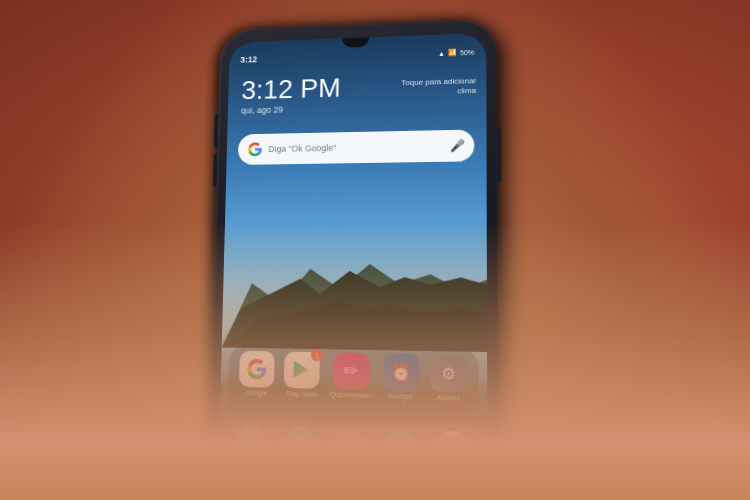  I want to click on chrome-icon, so click(452, 447).